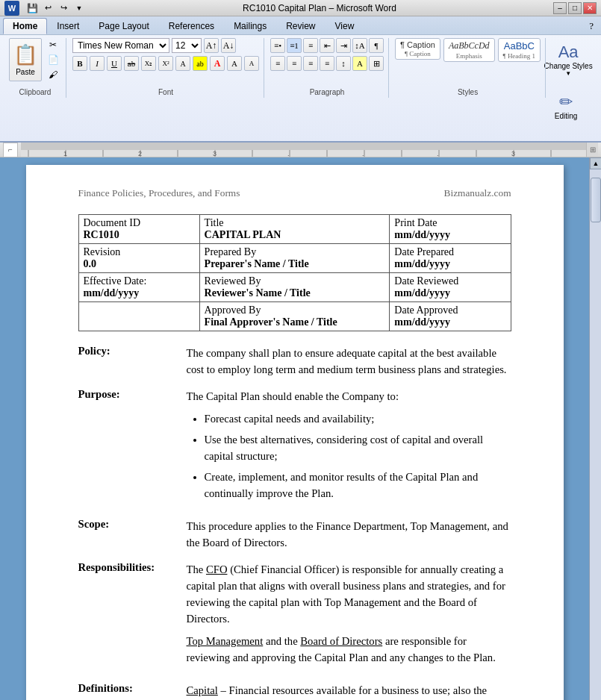 The height and width of the screenshot is (700, 601). Describe the element at coordinates (183, 63) in the screenshot. I see `text-effects-button: A` at that location.